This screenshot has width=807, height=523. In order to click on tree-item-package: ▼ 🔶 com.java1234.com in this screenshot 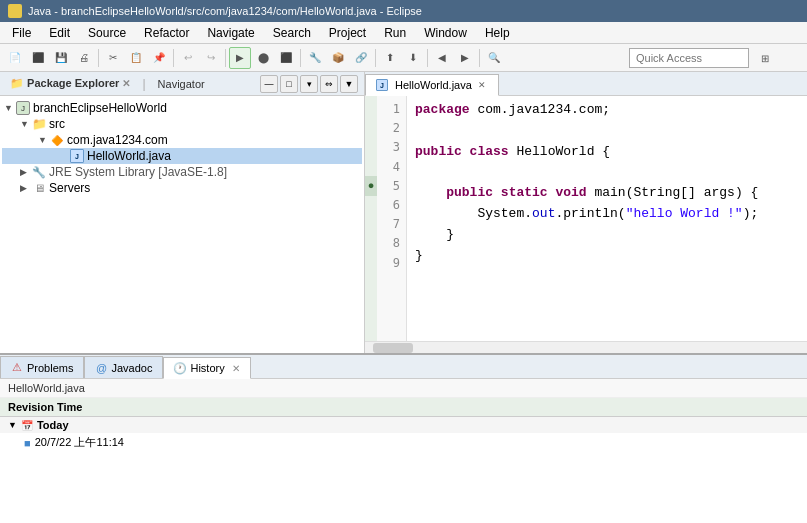, I will do `click(182, 140)`.